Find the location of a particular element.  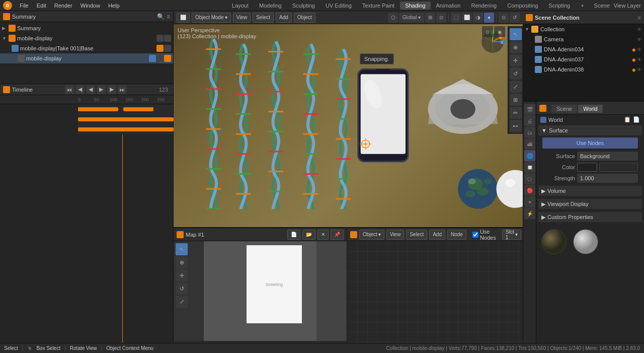

outliner-row-mobile-display-collection: ▼ mobile-display is located at coordinates (87, 38).